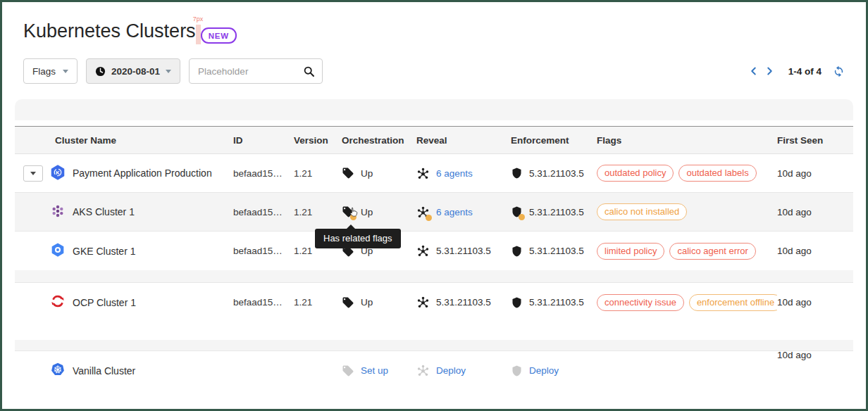  Describe the element at coordinates (58, 301) in the screenshot. I see `ocp-cluster-icon` at that location.